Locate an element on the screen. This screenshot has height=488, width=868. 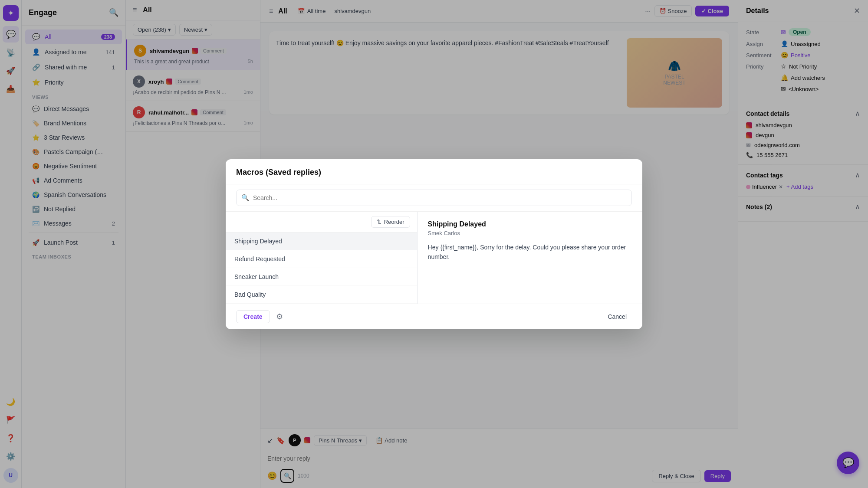
macro-item-bad-quality: Bad Quality is located at coordinates (321, 295).